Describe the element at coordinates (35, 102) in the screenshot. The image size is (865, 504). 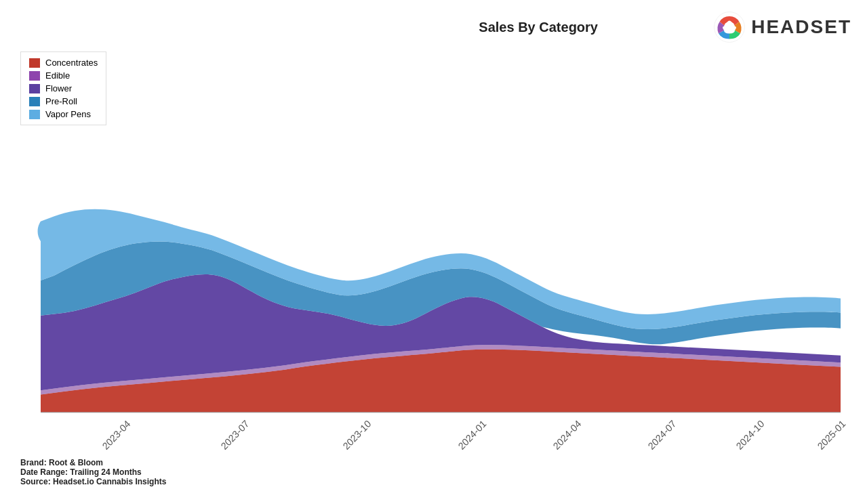
I see `legend-color-preroll` at that location.